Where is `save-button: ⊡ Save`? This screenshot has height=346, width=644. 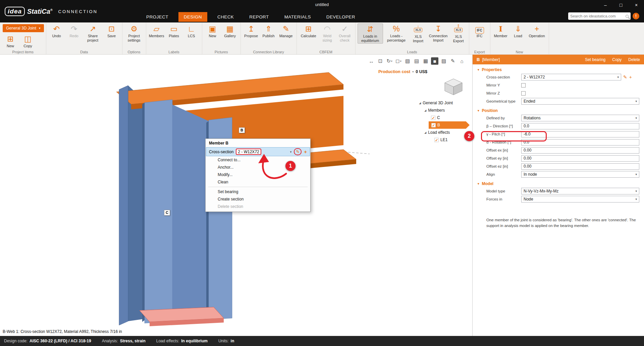 save-button: ⊡ Save is located at coordinates (112, 31).